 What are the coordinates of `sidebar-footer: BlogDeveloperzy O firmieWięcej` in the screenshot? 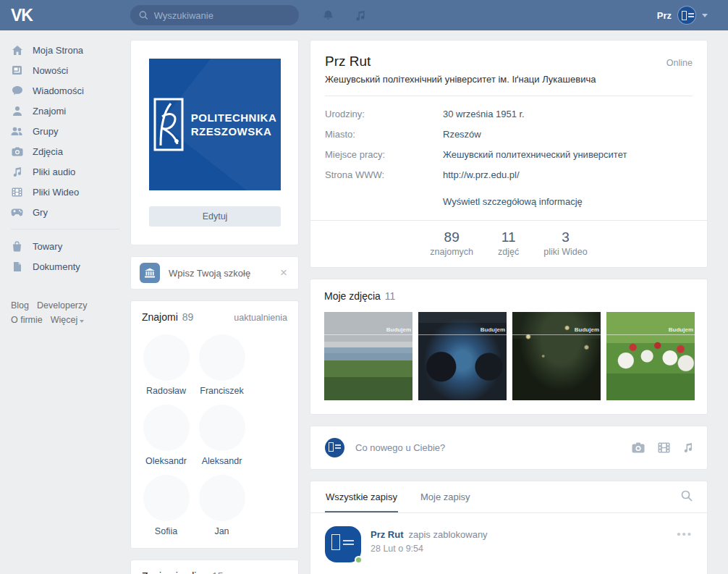 It's located at (65, 313).